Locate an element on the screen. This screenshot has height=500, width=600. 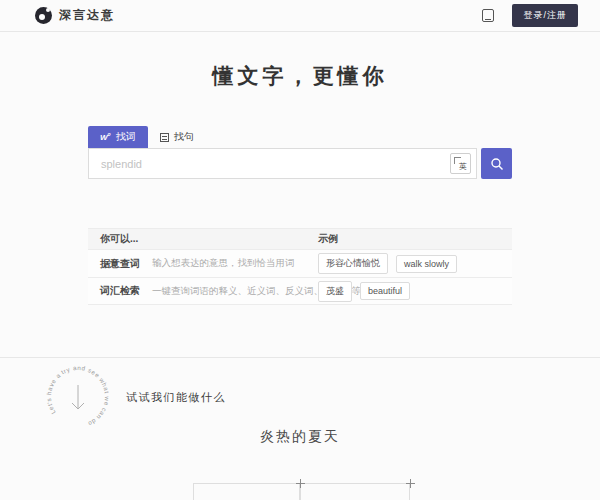
row-description: 输入想表达的意思，找到恰当用词 is located at coordinates (224, 264).